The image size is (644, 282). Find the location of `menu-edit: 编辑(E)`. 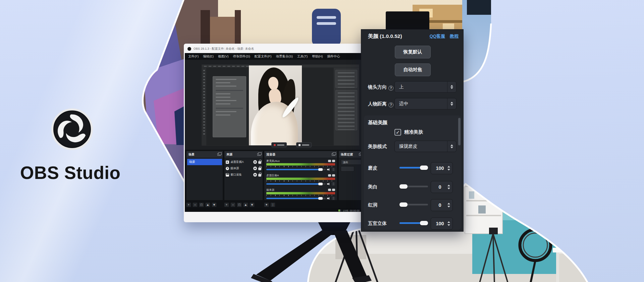

menu-edit: 编辑(E) is located at coordinates (208, 56).